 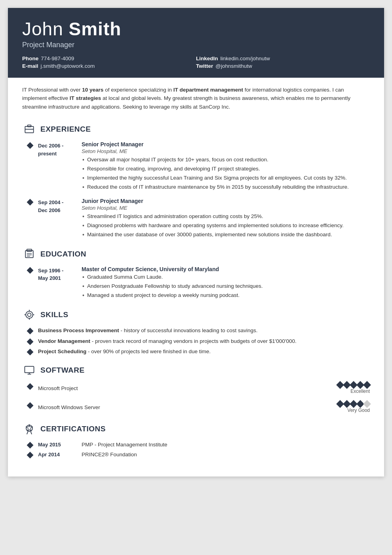 I want to click on cert1-desc: PMP - Project Management Institute, so click(x=124, y=444).